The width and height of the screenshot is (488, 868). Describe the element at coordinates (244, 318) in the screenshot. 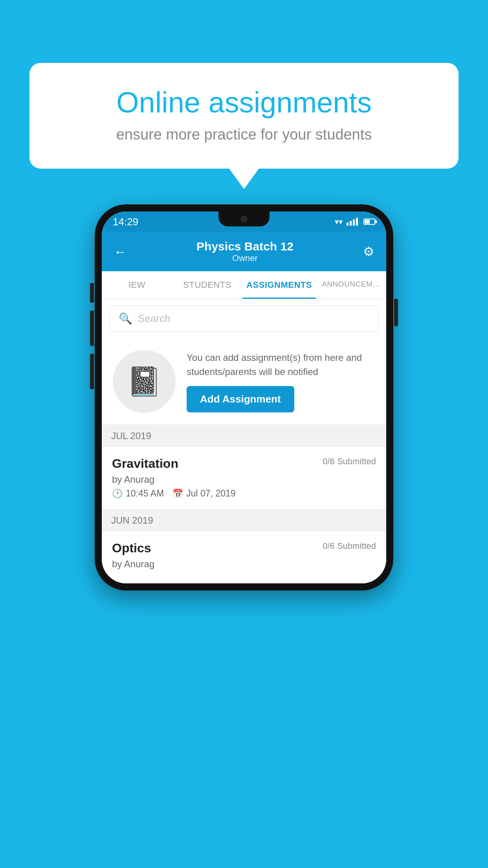

I see `search-bar: 🔍 Search` at that location.